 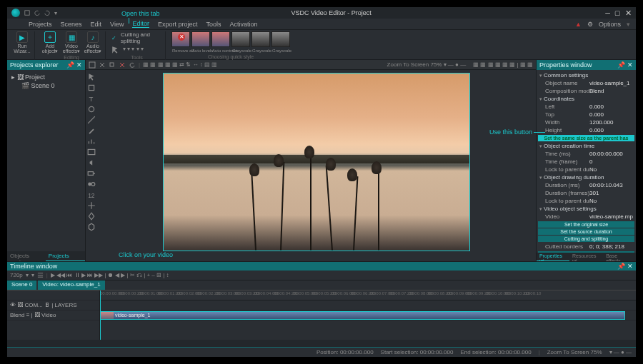 What do you see at coordinates (37, 13) in the screenshot?
I see `qat-undo-icon` at bounding box center [37, 13].